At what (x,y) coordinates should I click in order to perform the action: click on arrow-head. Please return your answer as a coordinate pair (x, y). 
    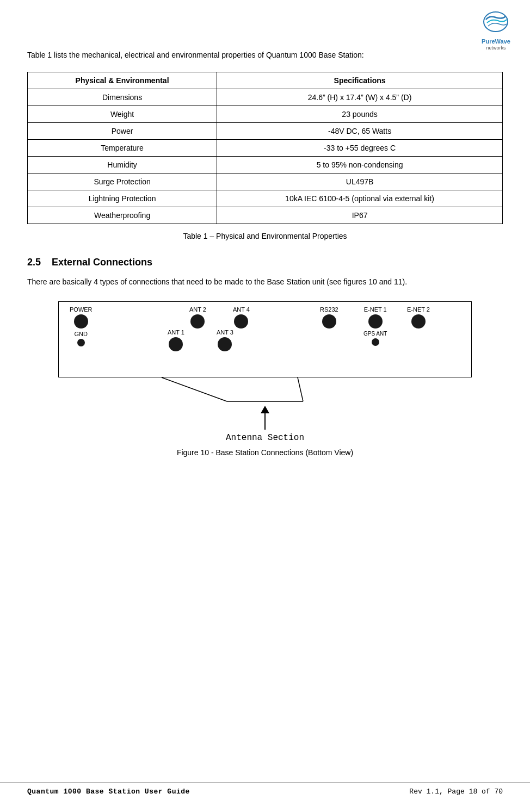
    Looking at the image, I should click on (265, 410).